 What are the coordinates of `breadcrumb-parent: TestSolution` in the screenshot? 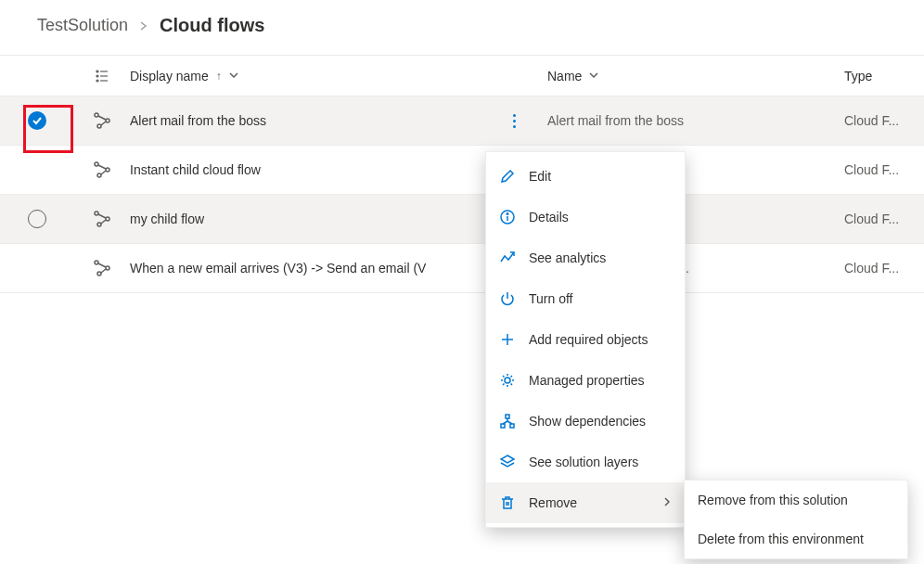 It's located at (83, 26).